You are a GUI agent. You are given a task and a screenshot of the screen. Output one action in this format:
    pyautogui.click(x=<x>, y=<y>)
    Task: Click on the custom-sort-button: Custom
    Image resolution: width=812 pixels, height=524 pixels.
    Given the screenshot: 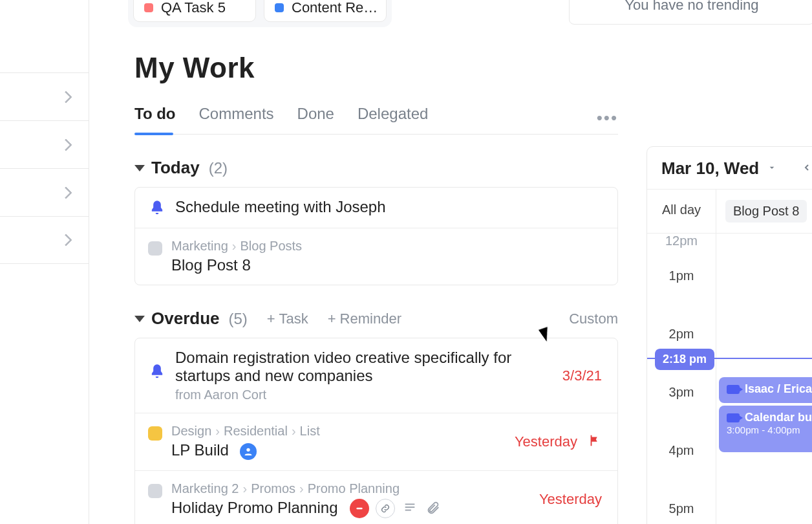 What is the action you would take?
    pyautogui.click(x=593, y=319)
    